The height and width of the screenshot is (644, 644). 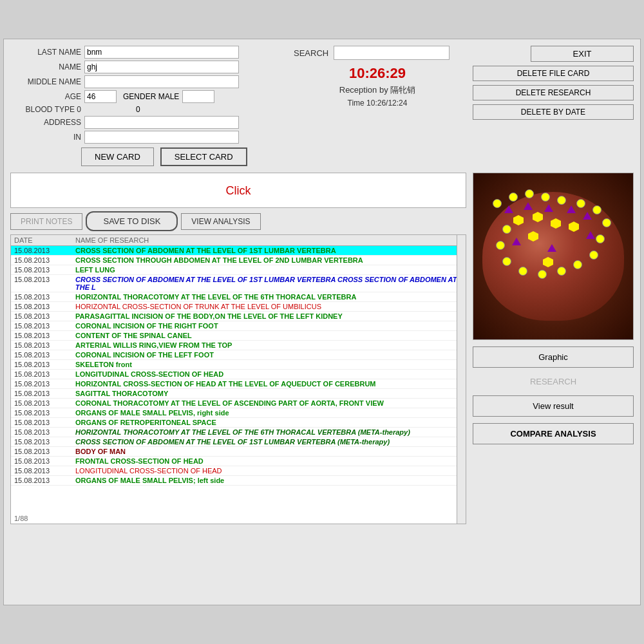 I want to click on view-analysis-button: VIEW ANALYSIS, so click(x=220, y=222).